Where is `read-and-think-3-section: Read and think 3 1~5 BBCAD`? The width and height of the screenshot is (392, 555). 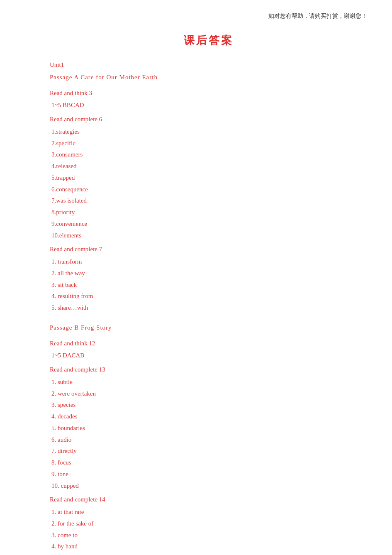 read-and-think-3-section: Read and think 3 1~5 BBCAD is located at coordinates (208, 100).